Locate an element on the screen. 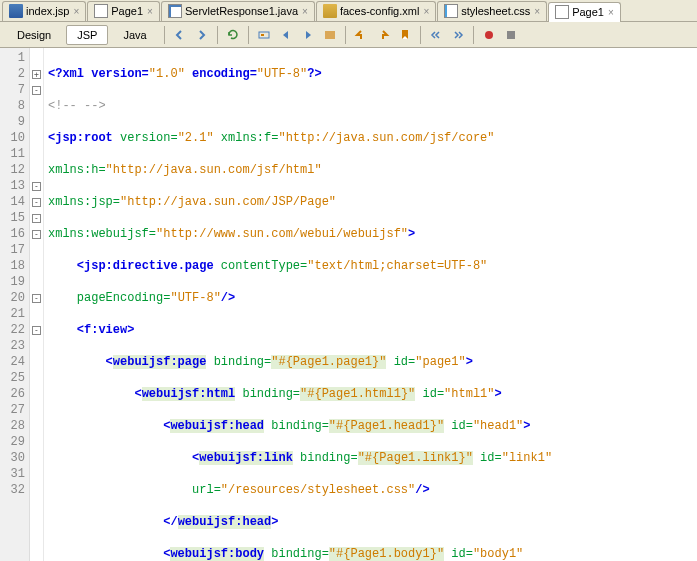 This screenshot has height=561, width=697. line-number: 20 is located at coordinates (12, 298).